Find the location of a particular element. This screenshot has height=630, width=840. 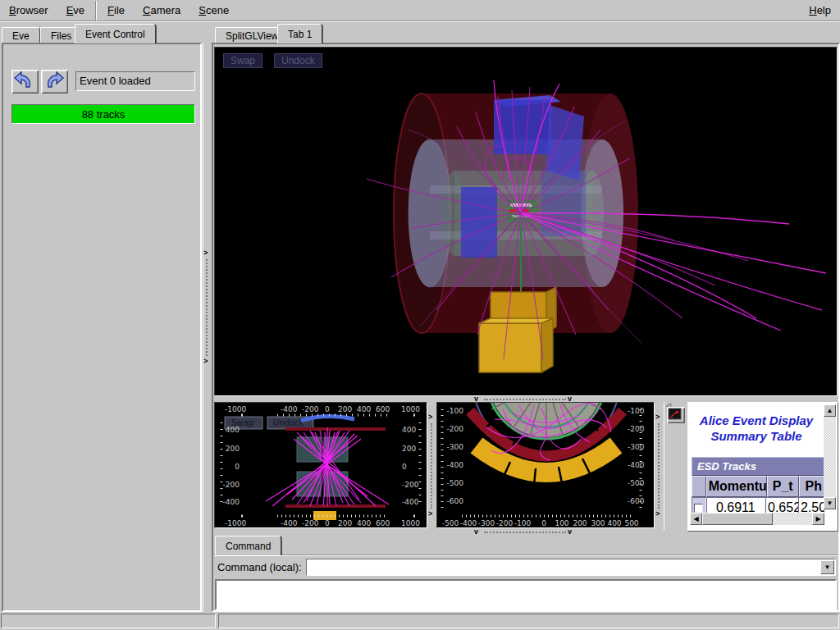

bottom-splitter-2: > > is located at coordinates (660, 465).